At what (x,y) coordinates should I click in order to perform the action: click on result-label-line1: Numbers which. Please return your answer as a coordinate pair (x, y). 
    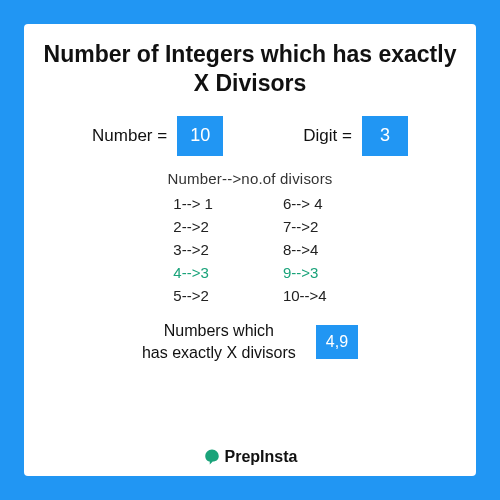
    Looking at the image, I should click on (219, 331).